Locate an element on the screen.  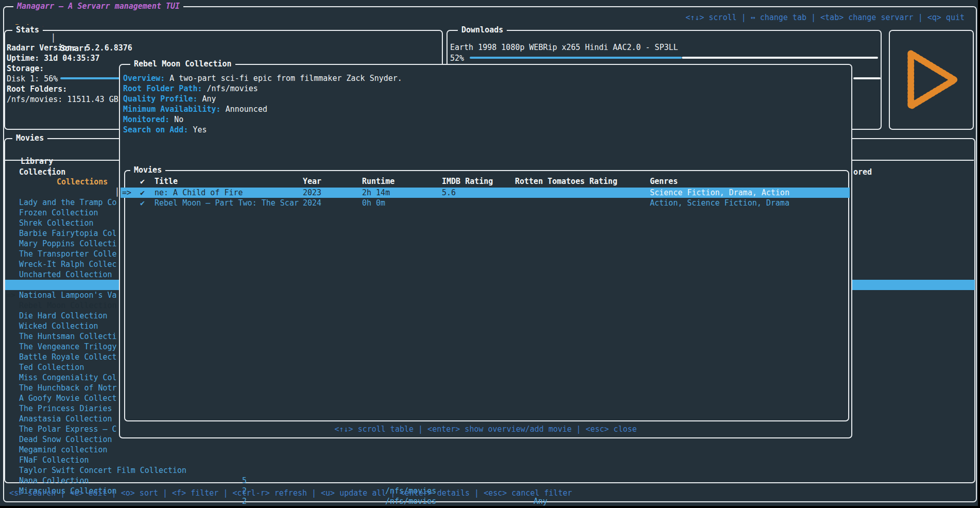
movie-genres: Action, Science Fiction, Drama is located at coordinates (720, 203).